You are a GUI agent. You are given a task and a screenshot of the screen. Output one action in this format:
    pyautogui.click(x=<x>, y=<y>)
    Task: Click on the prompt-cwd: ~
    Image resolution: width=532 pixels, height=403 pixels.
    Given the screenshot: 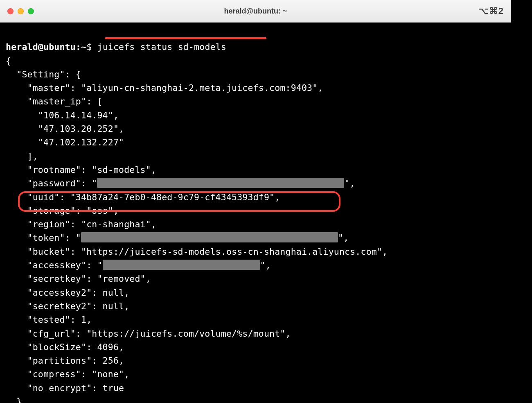 What is the action you would take?
    pyautogui.click(x=83, y=47)
    